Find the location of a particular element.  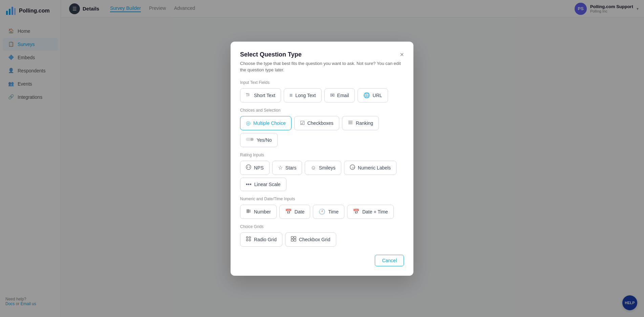

options-grid-choices: ◎ Multiple Choice ☑ Checkboxes Ranking Y… is located at coordinates (322, 132).